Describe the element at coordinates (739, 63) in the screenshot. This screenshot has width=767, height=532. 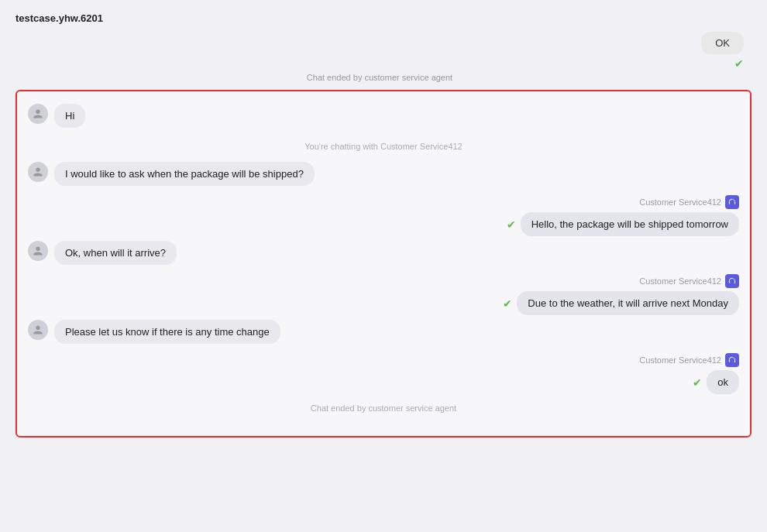
I see `ok-check-row: ✔` at that location.